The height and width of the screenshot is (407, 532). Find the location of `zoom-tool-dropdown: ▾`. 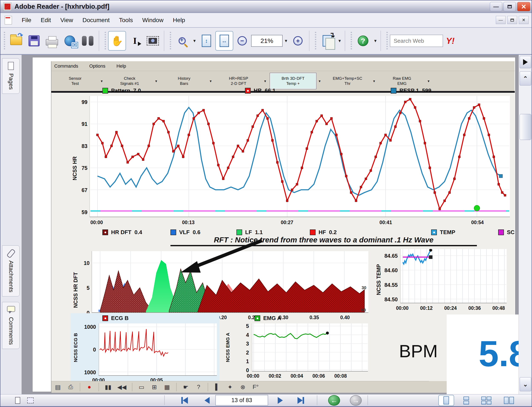

zoom-tool-dropdown: ▾ is located at coordinates (194, 41).